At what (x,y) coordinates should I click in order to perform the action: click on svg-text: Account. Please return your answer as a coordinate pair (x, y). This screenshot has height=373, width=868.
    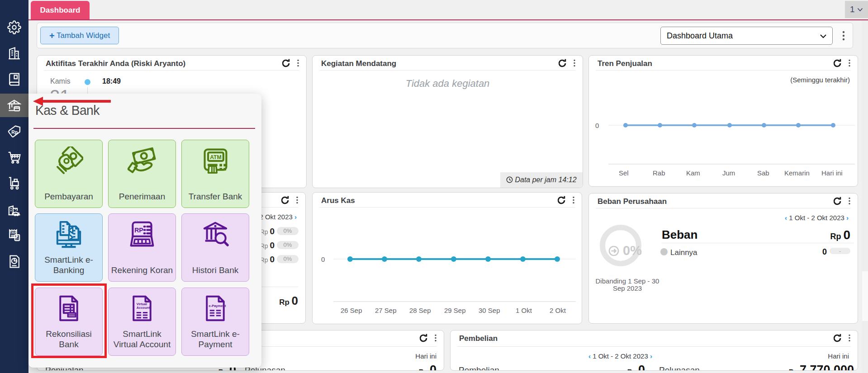
    Looking at the image, I should click on (144, 307).